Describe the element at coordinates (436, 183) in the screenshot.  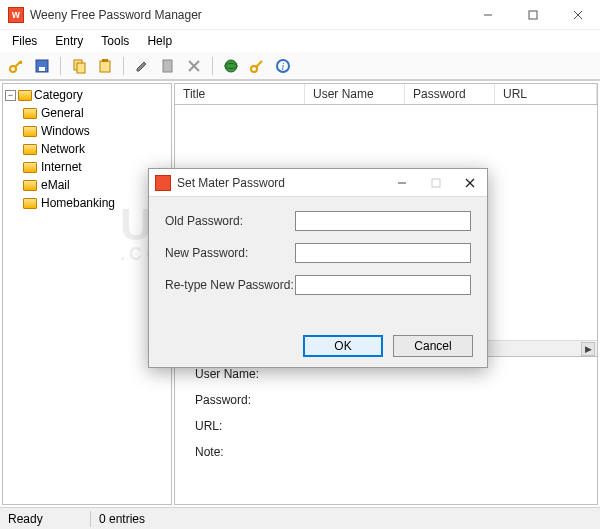
I see `dialog-maximize-button` at that location.